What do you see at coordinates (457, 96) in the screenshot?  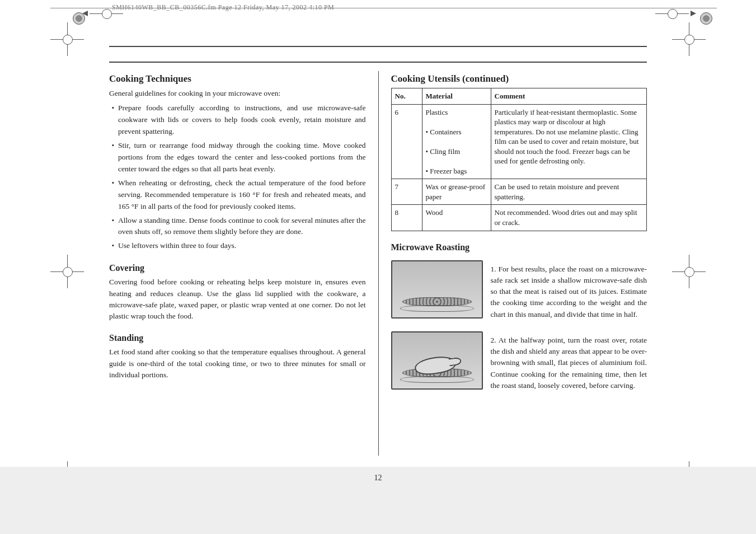 I see `th-material: Material` at bounding box center [457, 96].